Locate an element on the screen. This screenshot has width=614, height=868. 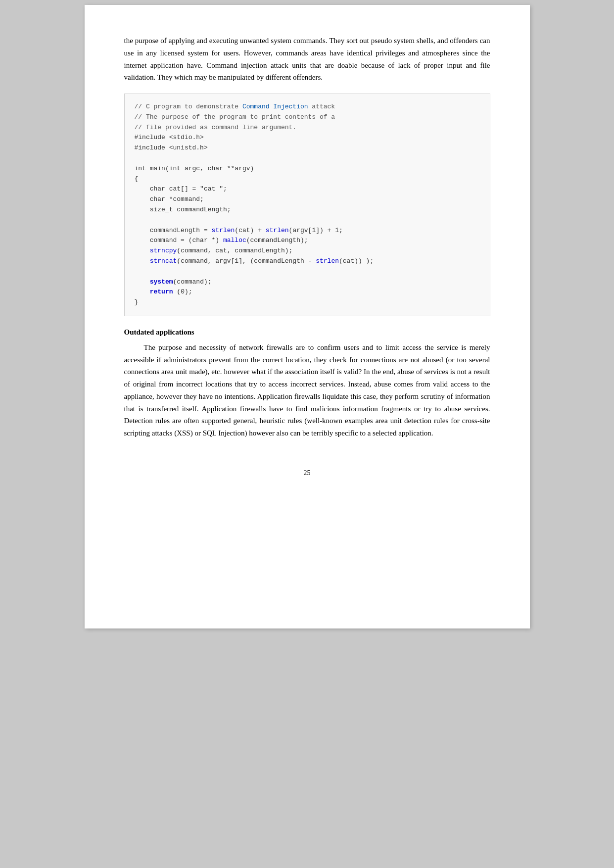
code-line-16: strncat(command, argv[1], (commandLength… is located at coordinates (254, 261).